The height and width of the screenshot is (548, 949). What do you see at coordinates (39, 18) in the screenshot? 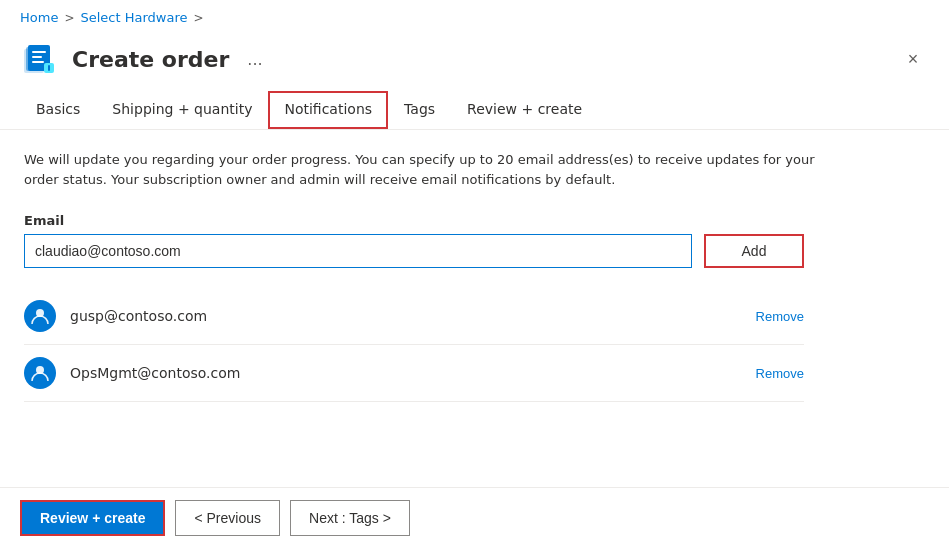
I see `breadcrumb-home: Home` at bounding box center [39, 18].